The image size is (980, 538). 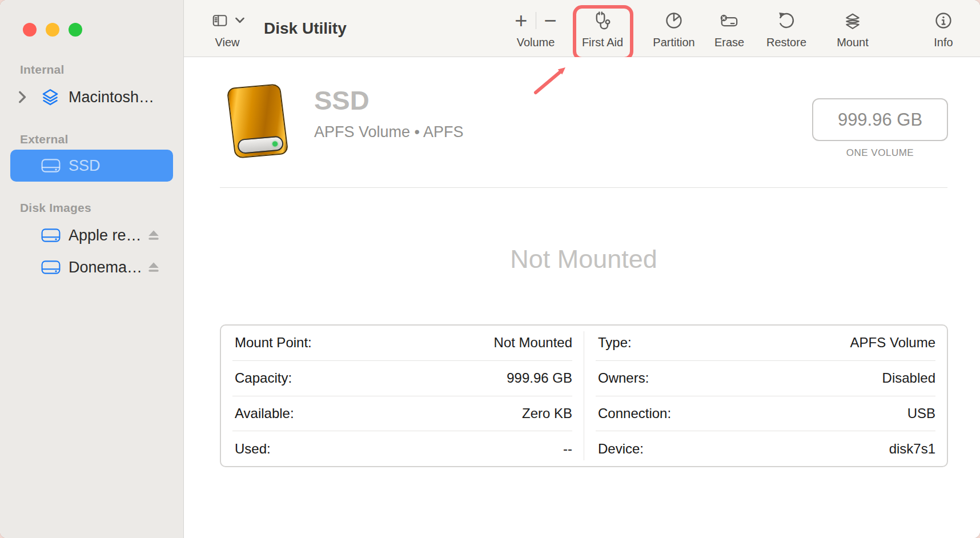 What do you see at coordinates (613, 343) in the screenshot?
I see `detail-label: Type:` at bounding box center [613, 343].